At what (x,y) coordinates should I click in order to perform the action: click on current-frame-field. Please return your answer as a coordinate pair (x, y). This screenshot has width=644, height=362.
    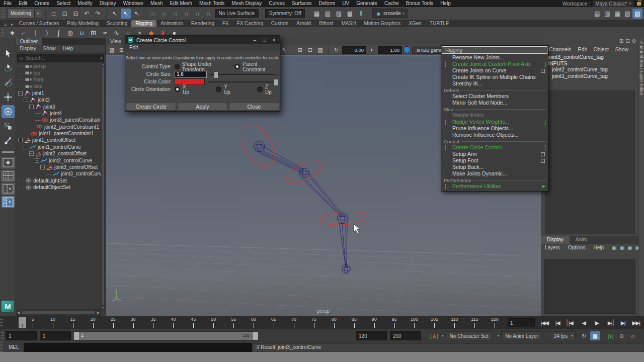
    Looking at the image, I should click on (521, 323).